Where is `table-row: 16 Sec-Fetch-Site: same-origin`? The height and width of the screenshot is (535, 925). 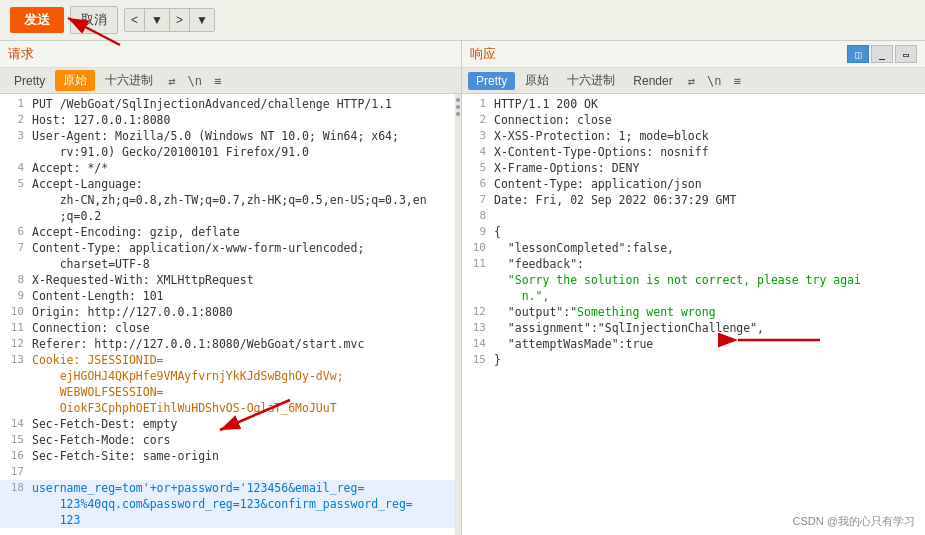 table-row: 16 Sec-Fetch-Site: same-origin is located at coordinates (228, 456).